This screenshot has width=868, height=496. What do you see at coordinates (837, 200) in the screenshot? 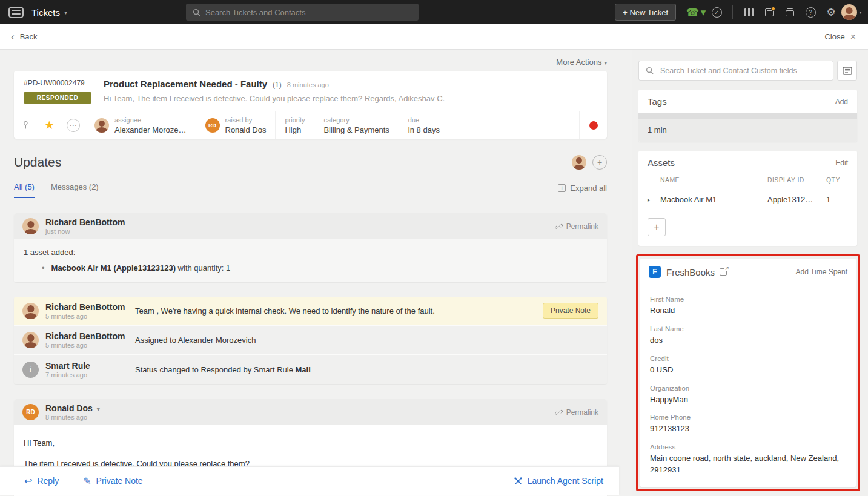
I see `asset-qty: 1` at bounding box center [837, 200].